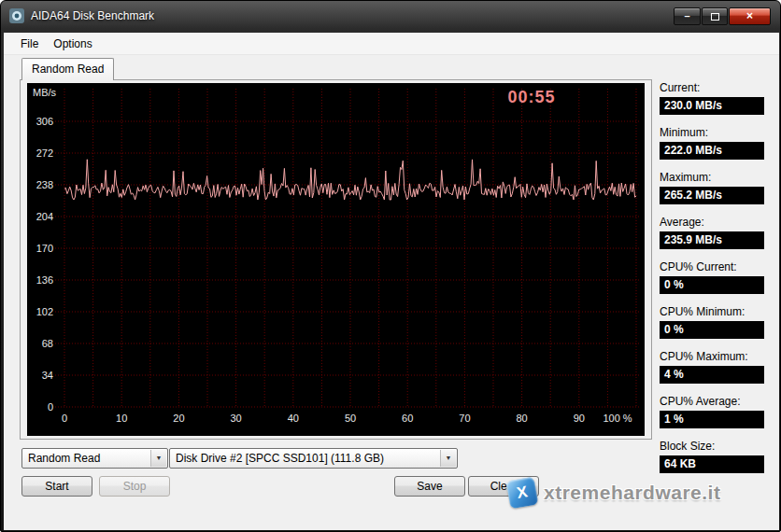 This screenshot has width=781, height=532. I want to click on stat-label: Current:, so click(712, 88).